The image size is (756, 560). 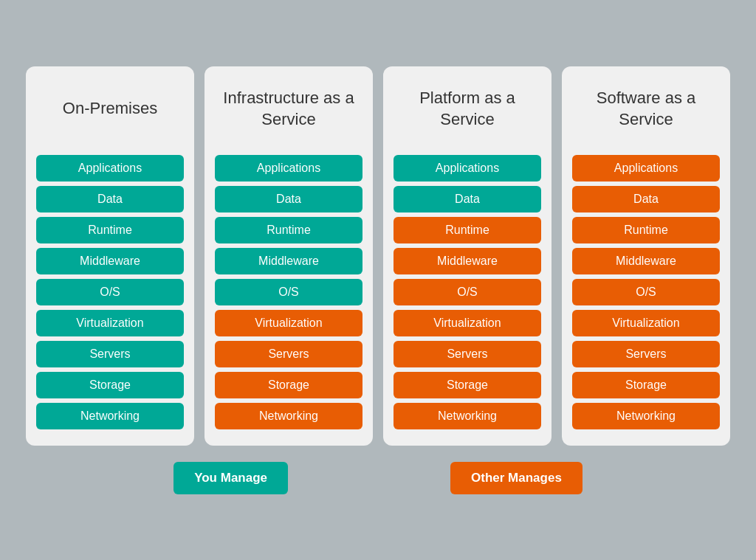 What do you see at coordinates (110, 230) in the screenshot?
I see `item-on-premises-2: Runtime` at bounding box center [110, 230].